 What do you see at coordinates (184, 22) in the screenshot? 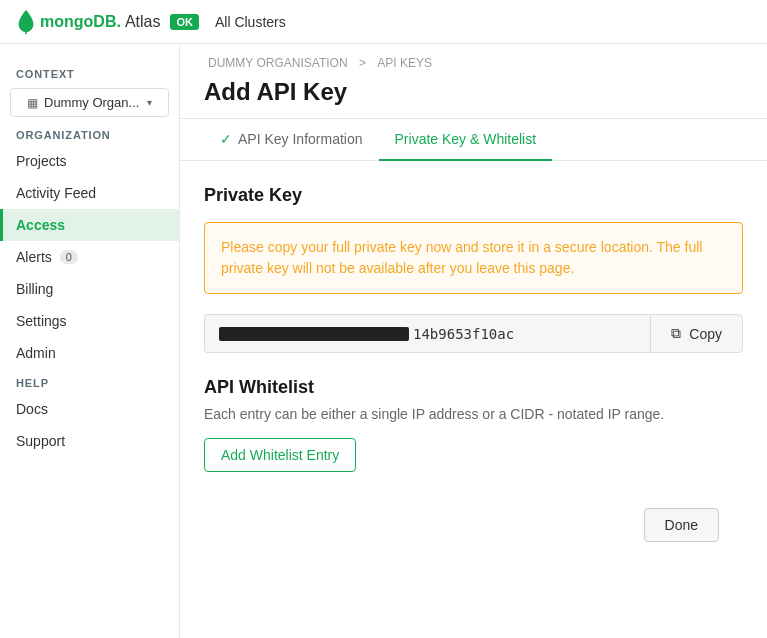
I see `status-badge: OK` at bounding box center [184, 22].